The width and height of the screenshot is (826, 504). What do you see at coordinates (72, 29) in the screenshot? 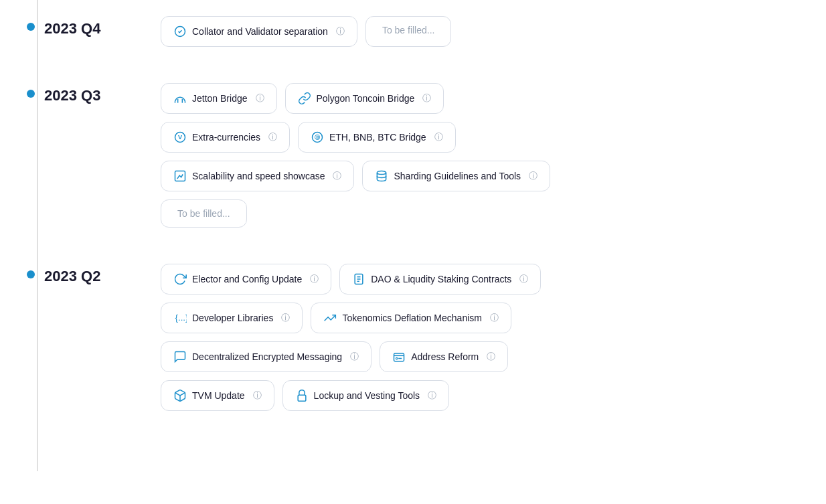
I see `section-title-q4-2023: 2023 Q4` at bounding box center [72, 29].